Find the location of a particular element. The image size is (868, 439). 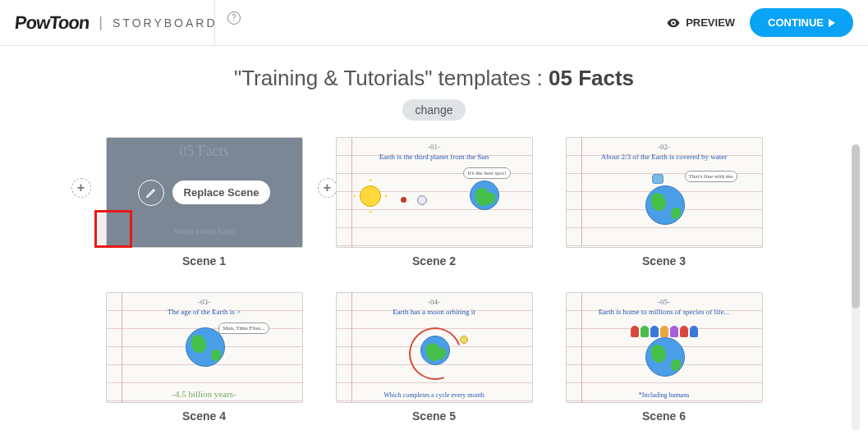

continue-label: CONTINUE is located at coordinates (796, 23).